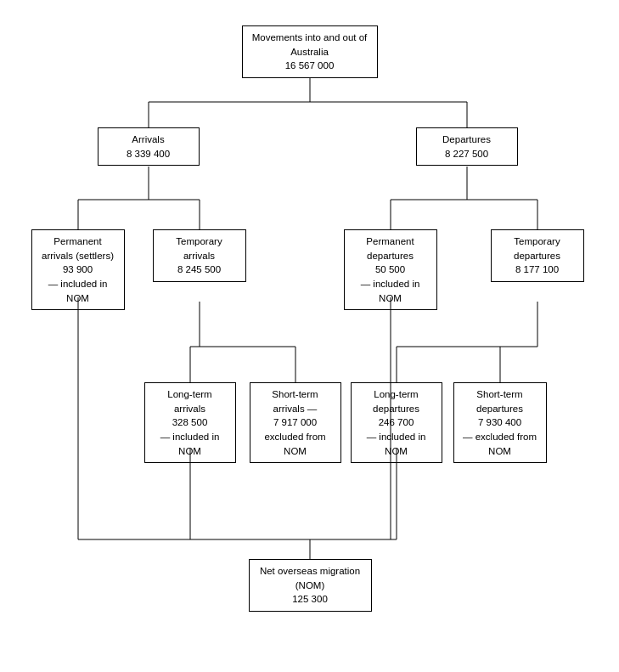 This screenshot has height=672, width=619. Describe the element at coordinates (467, 139) in the screenshot. I see `departures-label: Departures` at that location.